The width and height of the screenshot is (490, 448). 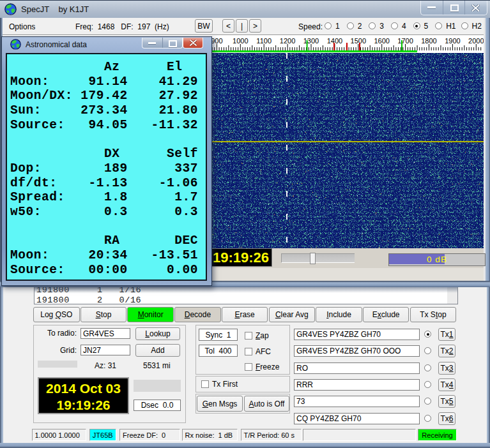 What do you see at coordinates (429, 41) in the screenshot?
I see `svg-text: 1800` at bounding box center [429, 41].